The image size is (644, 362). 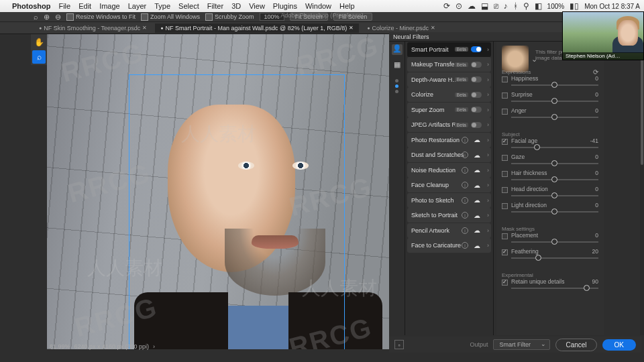 What do you see at coordinates (347, 6) in the screenshot?
I see `menu-help: Help` at bounding box center [347, 6].